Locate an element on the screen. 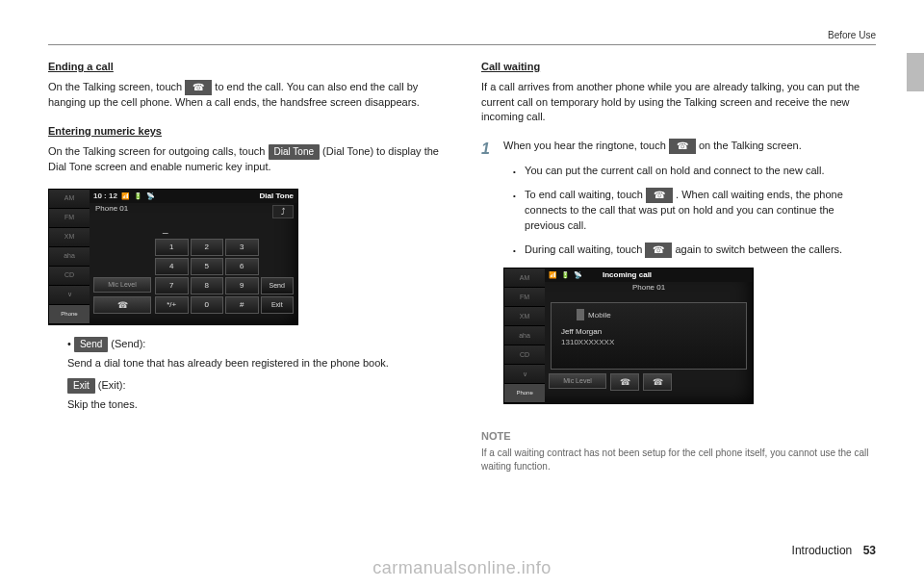 The width and height of the screenshot is (924, 588). watermark: carmanualsonline.info is located at coordinates (462, 568).